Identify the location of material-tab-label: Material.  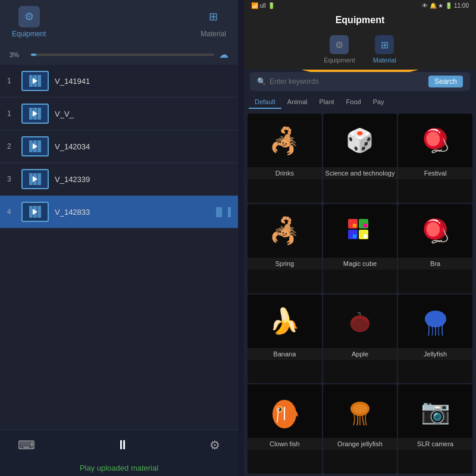
(384, 60).